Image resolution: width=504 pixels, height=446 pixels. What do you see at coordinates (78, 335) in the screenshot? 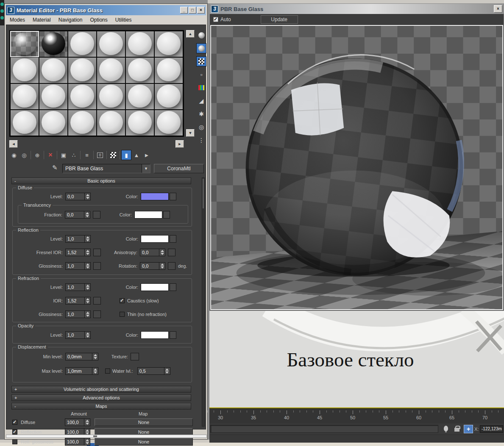
I see `opacity-level-spinner: 1,0` at bounding box center [78, 335].